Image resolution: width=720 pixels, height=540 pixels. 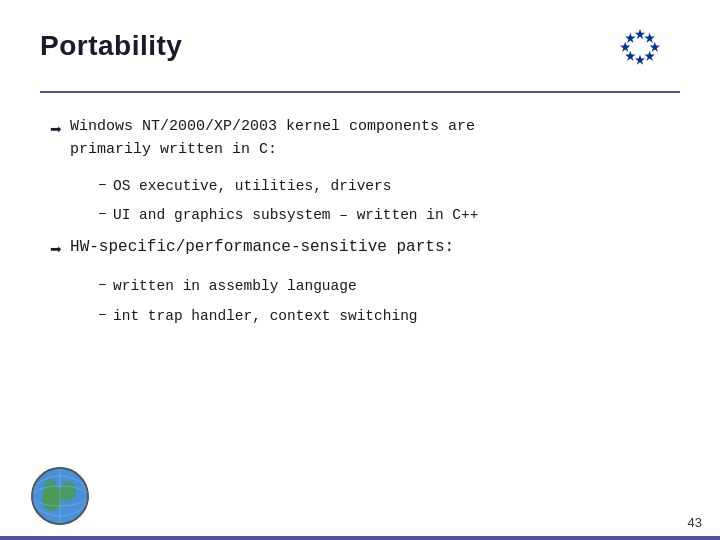 I want to click on sub-bullet-2-1-text: written in assembly language, so click(x=235, y=287).